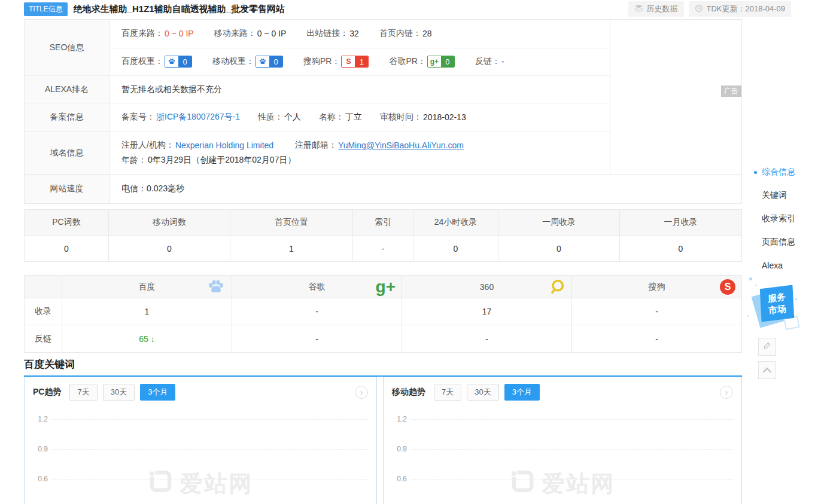 The image size is (815, 504). I want to click on home-links-value: 28, so click(427, 33).